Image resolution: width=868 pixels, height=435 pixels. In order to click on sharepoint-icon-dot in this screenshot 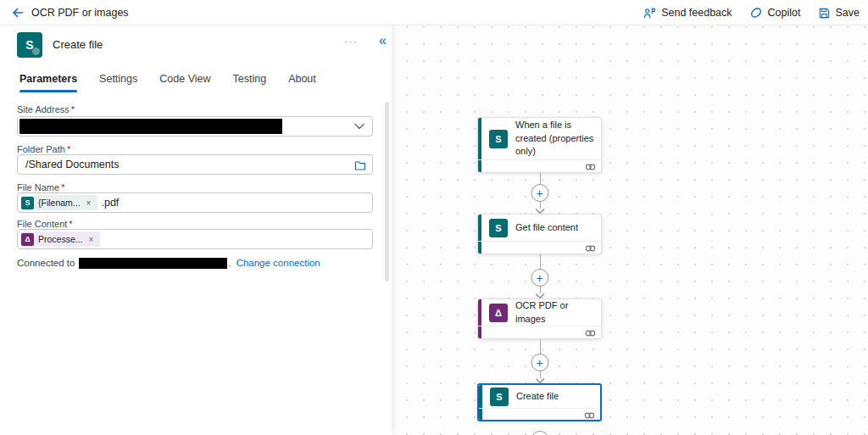, I will do `click(36, 51)`.